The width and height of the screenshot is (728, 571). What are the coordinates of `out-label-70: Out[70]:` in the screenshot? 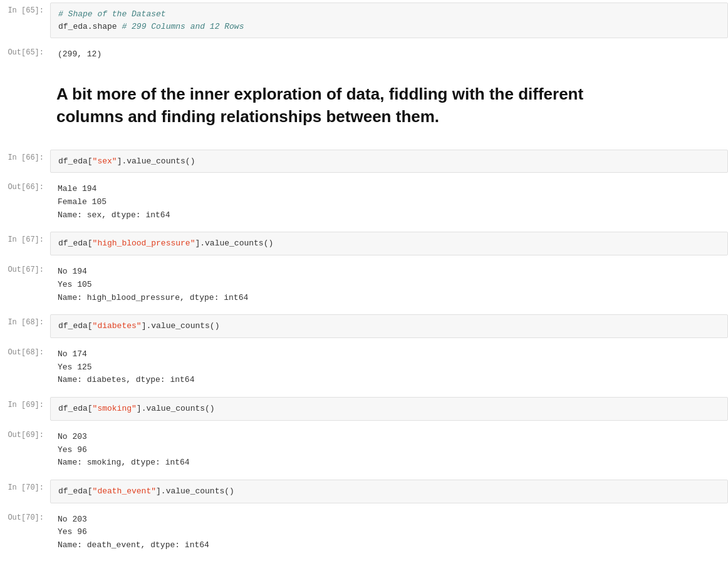 It's located at (25, 533).